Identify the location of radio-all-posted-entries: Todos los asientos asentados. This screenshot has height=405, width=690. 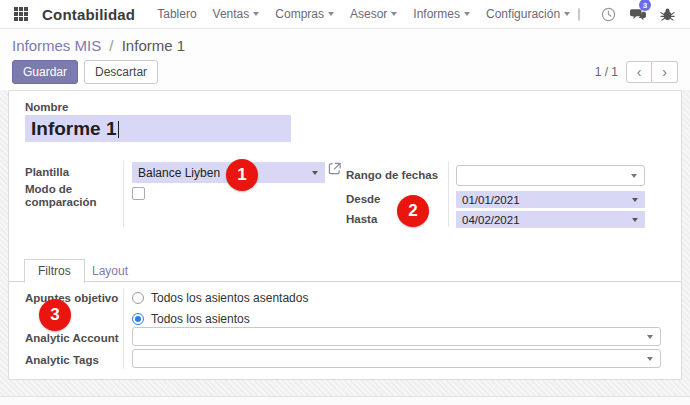
(220, 298).